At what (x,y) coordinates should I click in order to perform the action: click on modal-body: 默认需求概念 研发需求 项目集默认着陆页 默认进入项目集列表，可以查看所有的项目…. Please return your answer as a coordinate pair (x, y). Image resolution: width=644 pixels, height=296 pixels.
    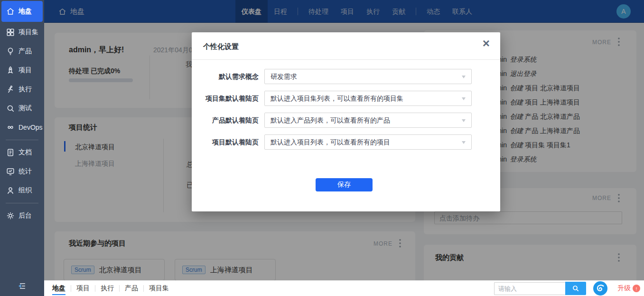
    Looking at the image, I should click on (346, 105).